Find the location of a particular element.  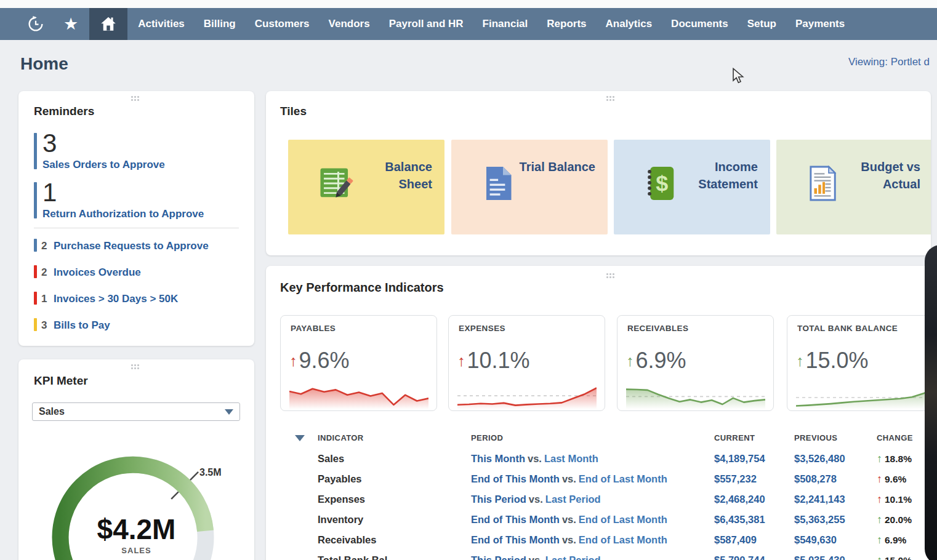

current-value: $4,189,754 is located at coordinates (740, 459).